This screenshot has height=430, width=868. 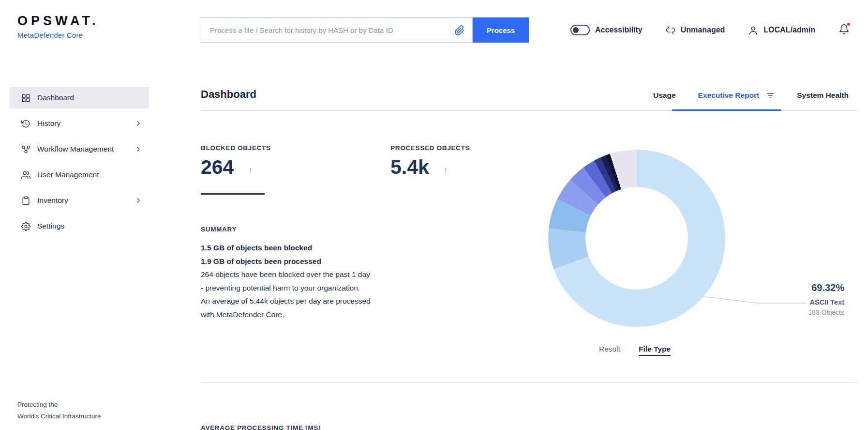 I want to click on summary-line: - preventing potential harm to your orga…, so click(x=285, y=288).